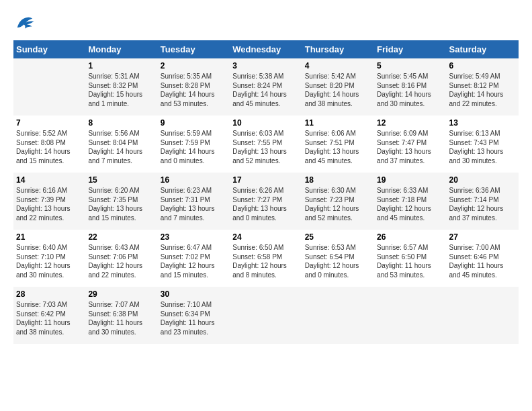 The image size is (532, 411). Describe the element at coordinates (339, 50) in the screenshot. I see `weekday-header-thursday: Thursday` at that location.